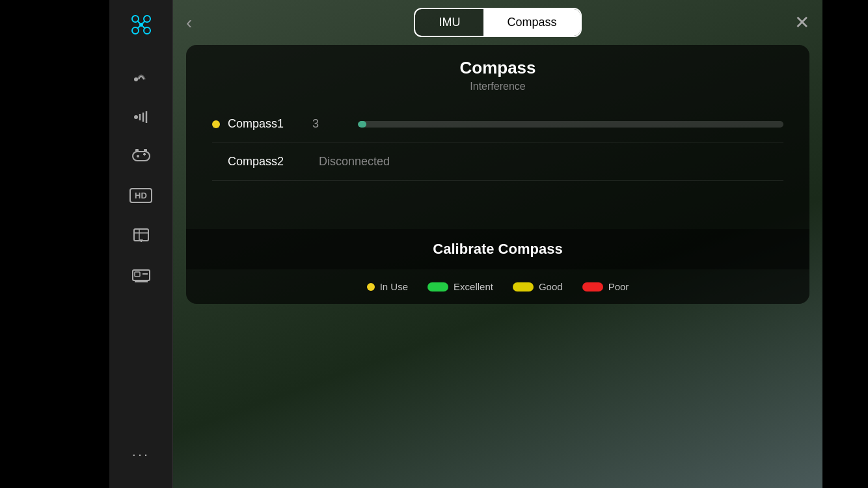 The image size is (868, 488). I want to click on legend-in-use-label: In Use, so click(394, 286).